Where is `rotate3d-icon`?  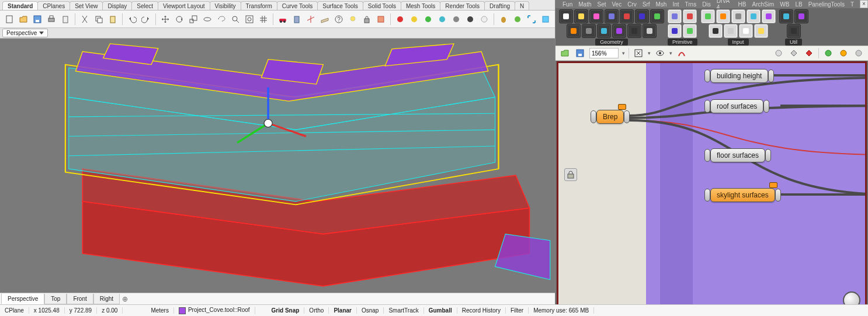
rotate3d-icon is located at coordinates (207, 19).